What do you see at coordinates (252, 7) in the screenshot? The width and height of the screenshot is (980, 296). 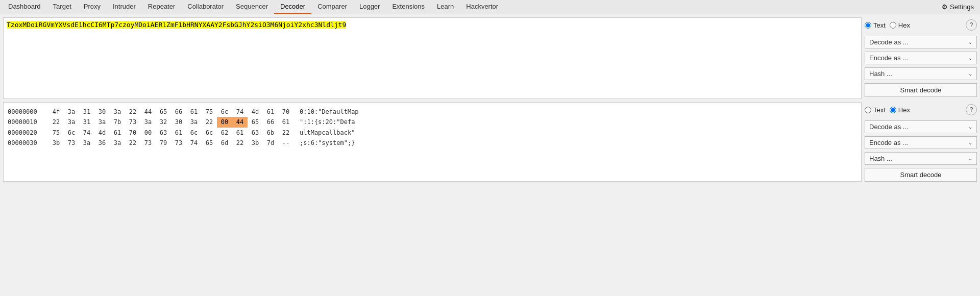 I see `nav-item-sequencer: Sequencer` at bounding box center [252, 7].